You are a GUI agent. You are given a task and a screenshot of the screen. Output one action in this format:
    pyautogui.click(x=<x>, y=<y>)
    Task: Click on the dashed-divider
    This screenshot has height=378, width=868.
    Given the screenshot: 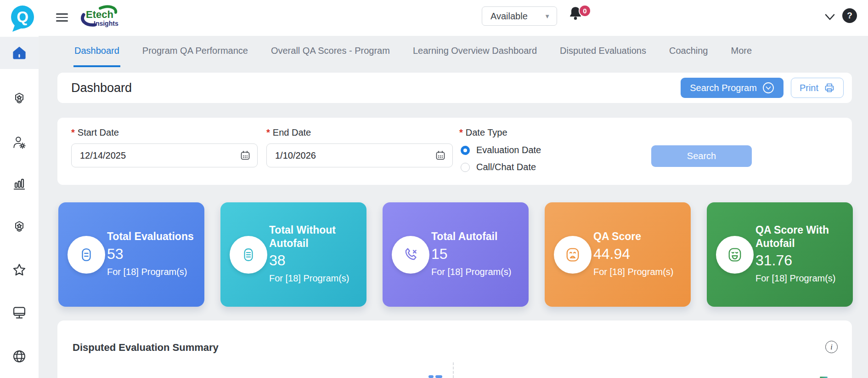 What is the action you would take?
    pyautogui.click(x=453, y=370)
    